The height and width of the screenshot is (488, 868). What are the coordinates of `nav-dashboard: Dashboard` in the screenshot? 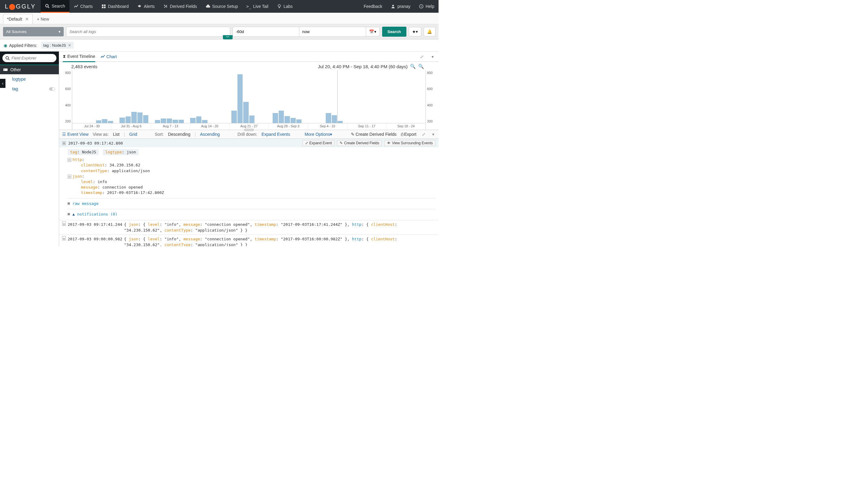 It's located at (115, 6).